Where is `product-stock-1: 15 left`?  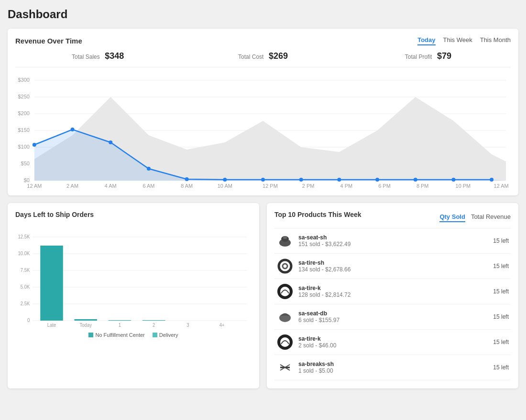
product-stock-1: 15 left is located at coordinates (501, 266).